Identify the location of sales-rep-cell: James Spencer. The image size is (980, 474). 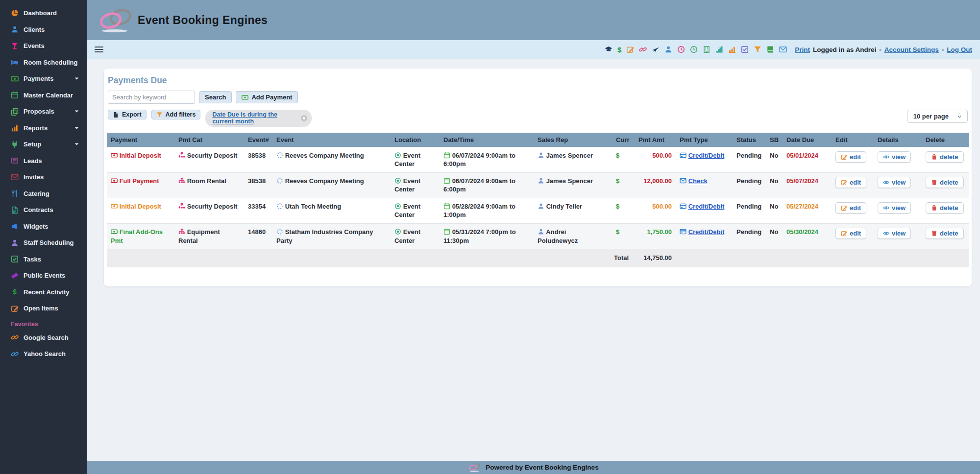
(573, 160).